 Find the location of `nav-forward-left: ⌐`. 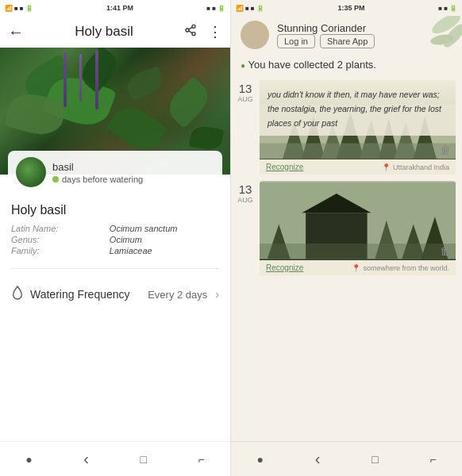

nav-forward-left: ⌐ is located at coordinates (202, 459).